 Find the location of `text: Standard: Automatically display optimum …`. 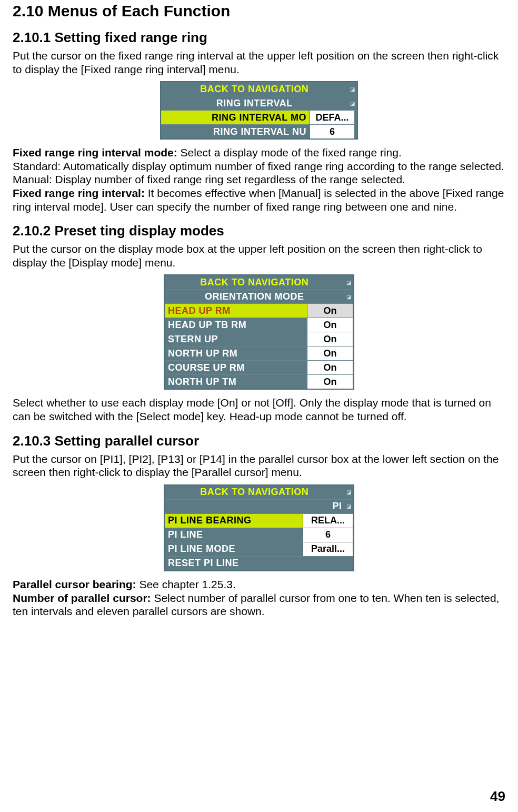

text: Standard: Automatically display optimum … is located at coordinates (258, 166).